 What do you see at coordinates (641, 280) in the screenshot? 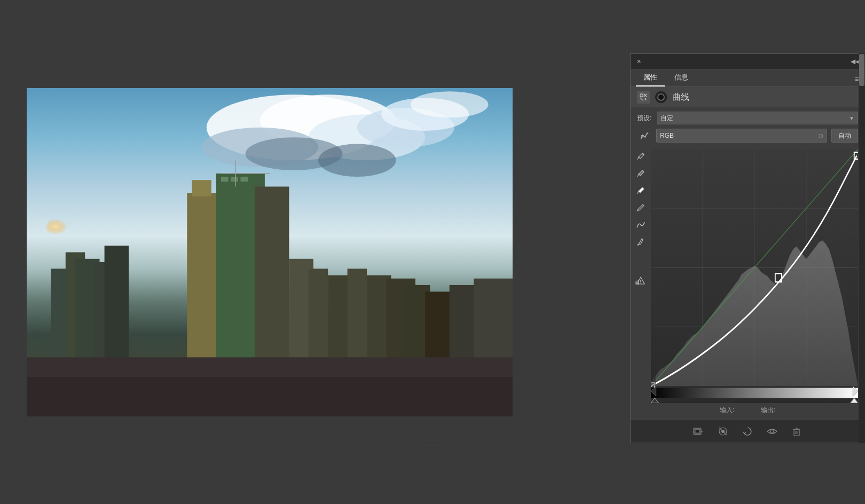
I see `warning-icon` at bounding box center [641, 280].